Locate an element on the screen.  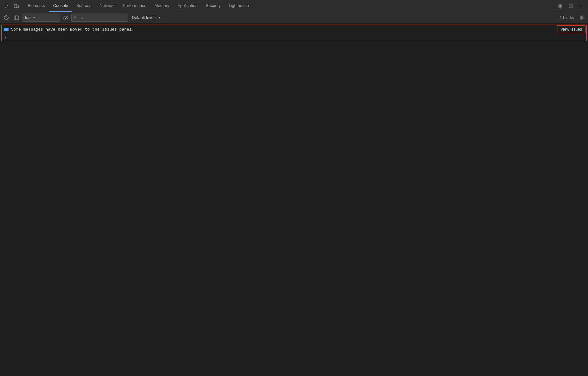
filter-input is located at coordinates (100, 18).